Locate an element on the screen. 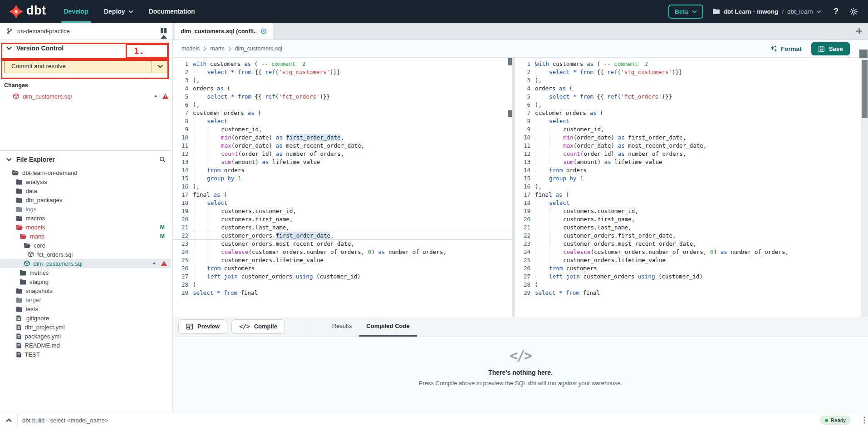  expand-command-bar-button is located at coordinates (9, 421).